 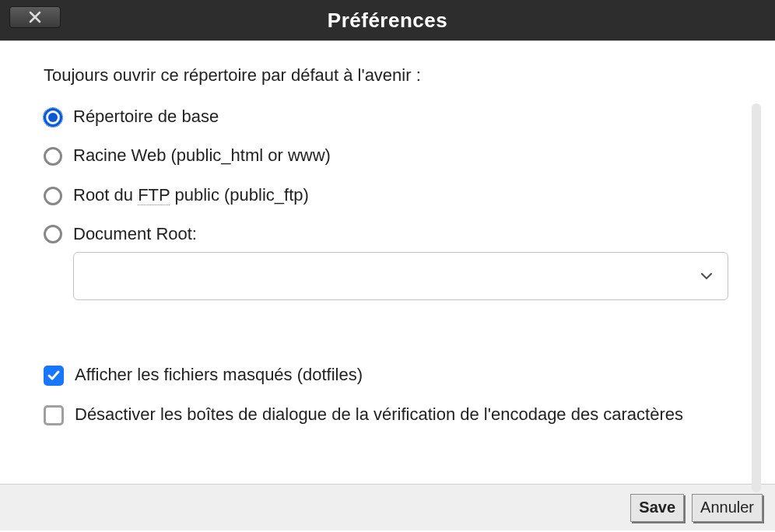 I want to click on radio-label-webroot: Racine Web (public_html or www), so click(x=405, y=156).